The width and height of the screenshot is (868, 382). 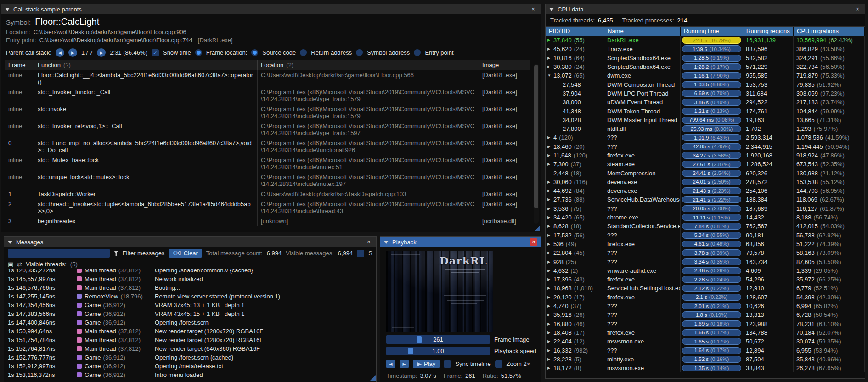 What do you see at coordinates (705, 298) in the screenshot?
I see `cpu-row: ▶20,120(17)firefox.exe2.1 s(0.22%)128,60…` at bounding box center [705, 298].